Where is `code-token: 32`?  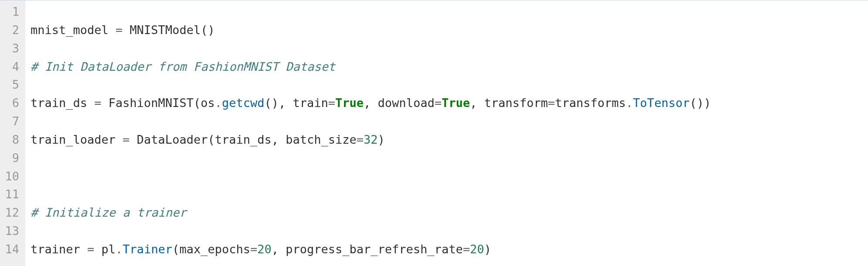 code-token: 32 is located at coordinates (371, 140).